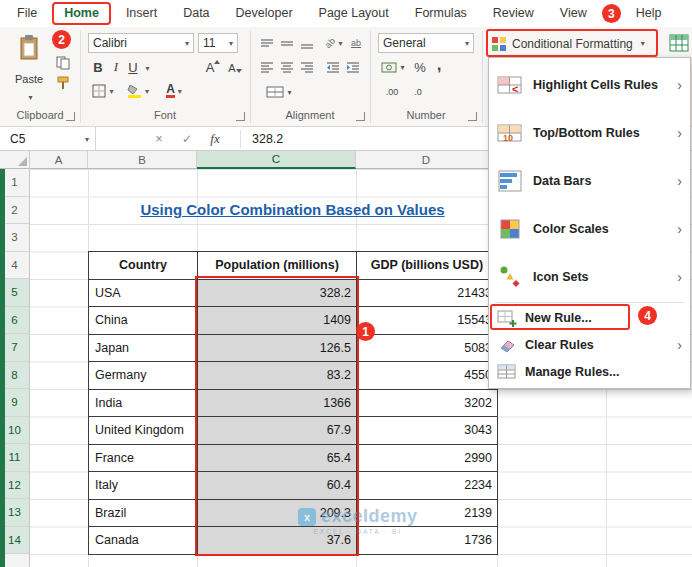 This screenshot has height=567, width=692. What do you see at coordinates (268, 139) in the screenshot?
I see `formula-bar-input: 328.2` at bounding box center [268, 139].